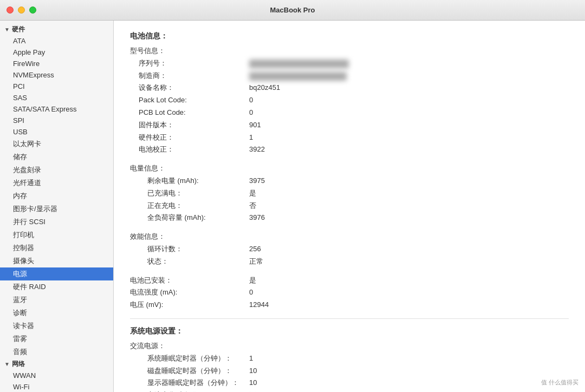  Describe the element at coordinates (349, 318) in the screenshot. I see `section-divider` at that location.